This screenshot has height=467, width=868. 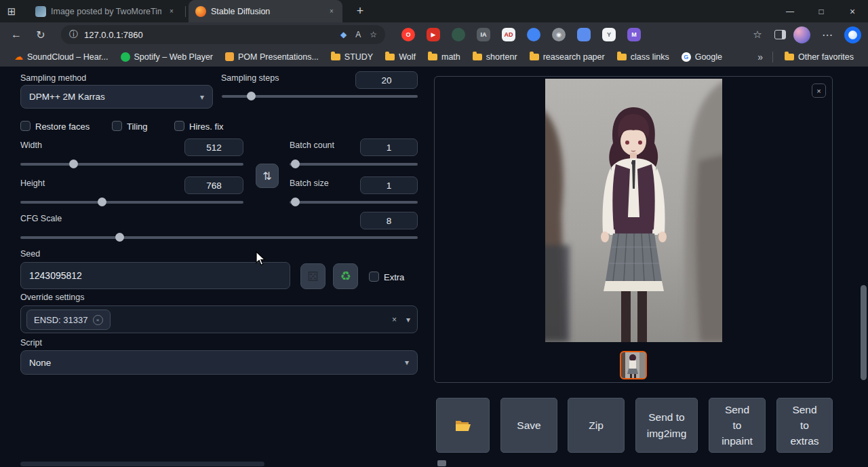 I want to click on back-icon: ←, so click(x=16, y=35).